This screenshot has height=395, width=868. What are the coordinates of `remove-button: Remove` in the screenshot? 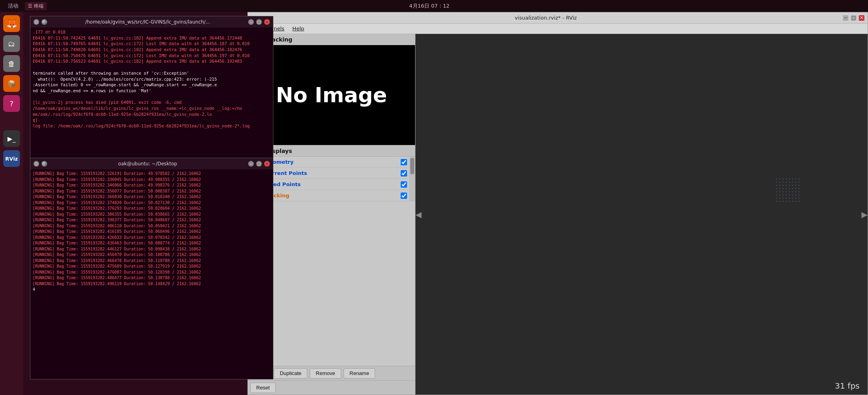 It's located at (325, 373).